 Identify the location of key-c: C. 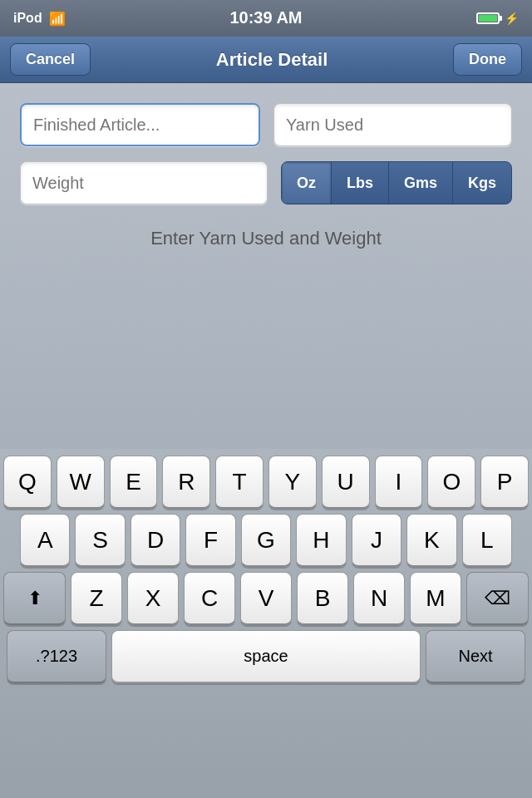
(209, 598).